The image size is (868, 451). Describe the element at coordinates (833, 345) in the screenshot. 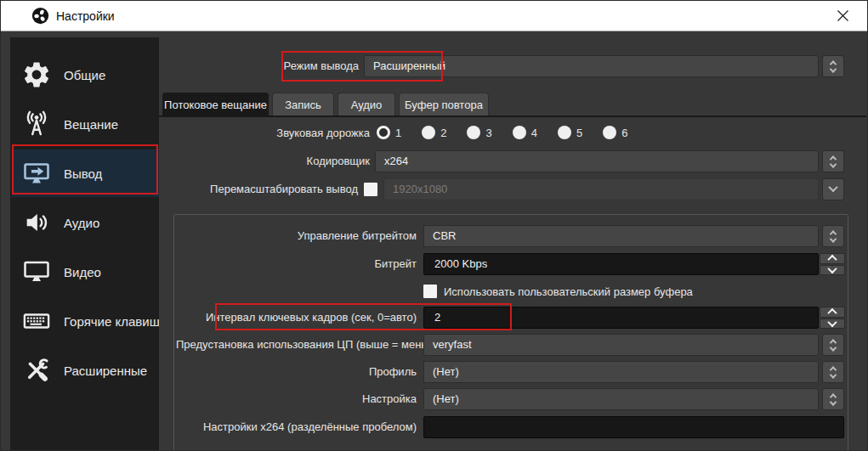

I see `cpu-preset-select-arrows` at that location.